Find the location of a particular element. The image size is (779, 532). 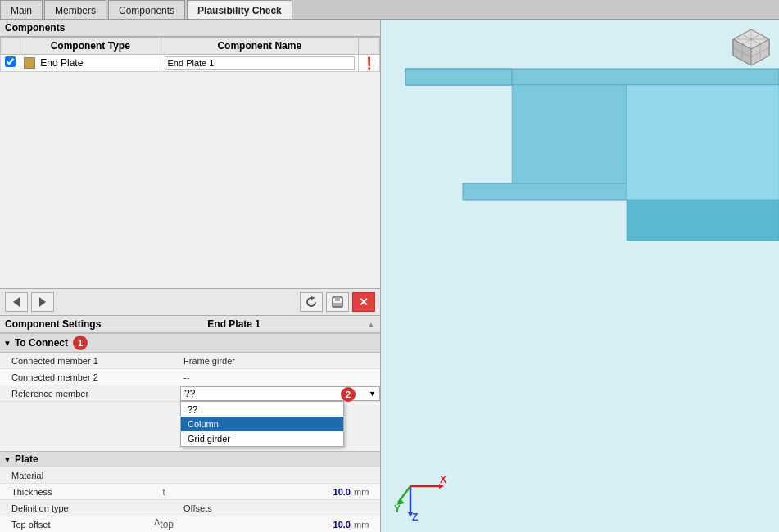

prop-label-material: Material is located at coordinates (74, 476).